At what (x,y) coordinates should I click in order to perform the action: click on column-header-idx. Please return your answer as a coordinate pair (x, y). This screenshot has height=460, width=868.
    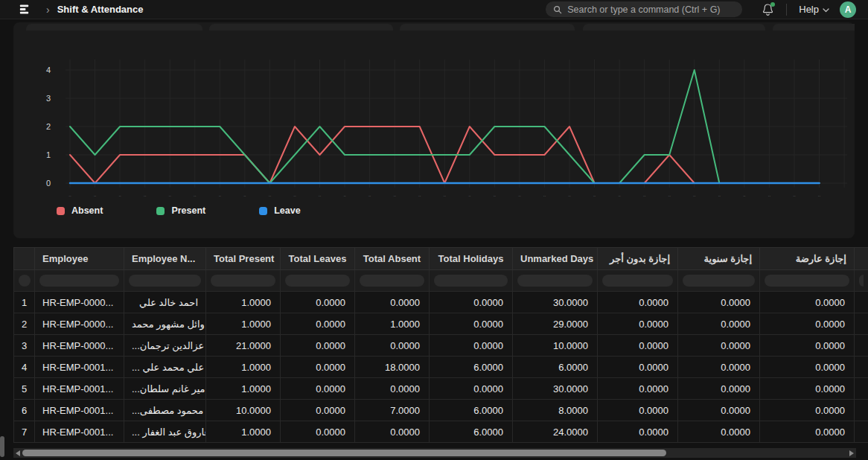
    Looking at the image, I should click on (25, 259).